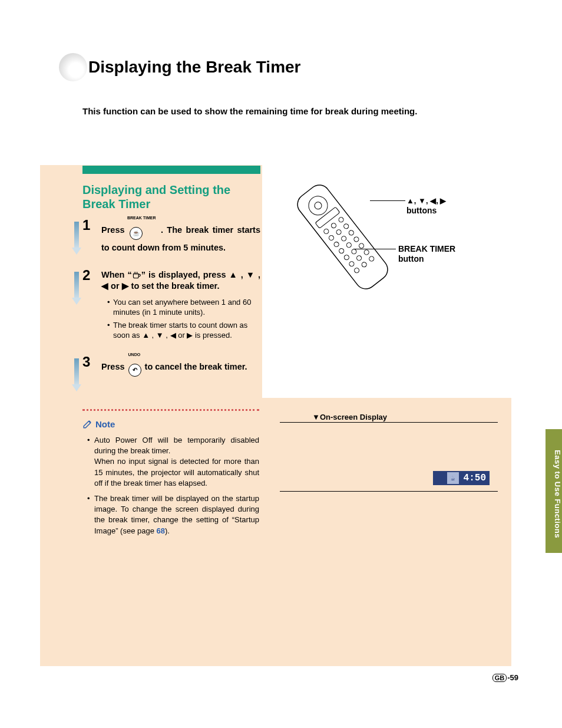 Image resolution: width=562 pixels, height=728 pixels. I want to click on osd-heading-text: On-screen Display, so click(353, 417).